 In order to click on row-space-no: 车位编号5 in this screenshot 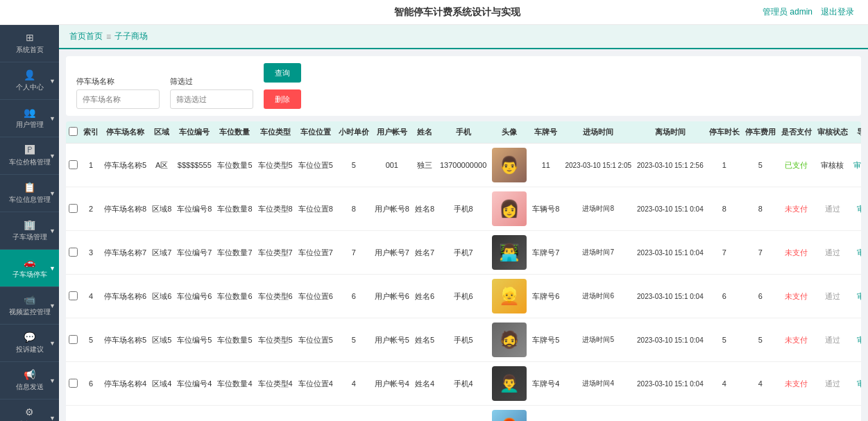, I will do `click(194, 340)`.